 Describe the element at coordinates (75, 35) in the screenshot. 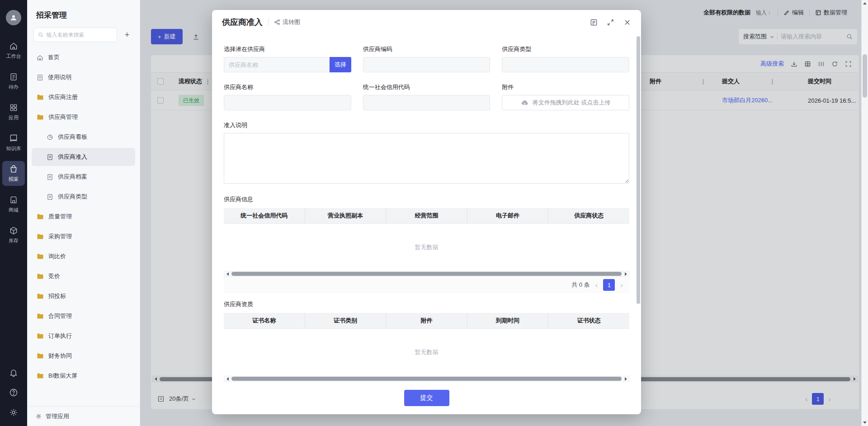

I see `sidebar-search-box` at that location.